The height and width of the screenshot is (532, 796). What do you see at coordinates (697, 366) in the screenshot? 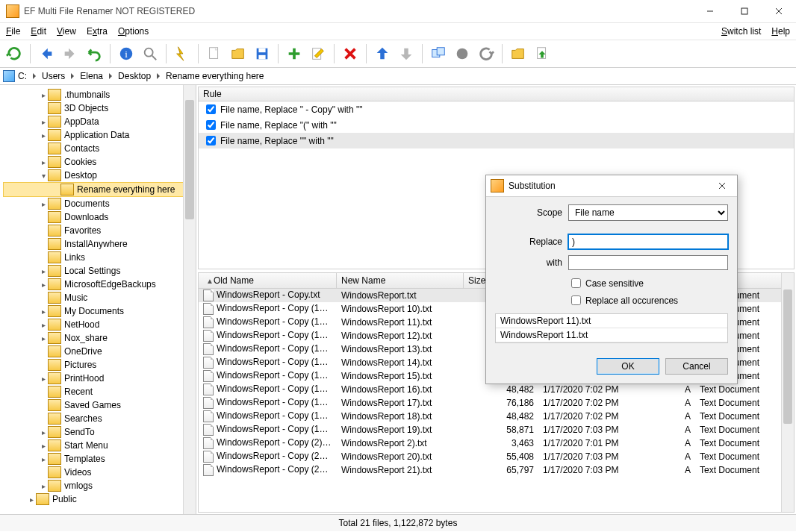
I see `cancel-button: Cancel` at bounding box center [697, 366].